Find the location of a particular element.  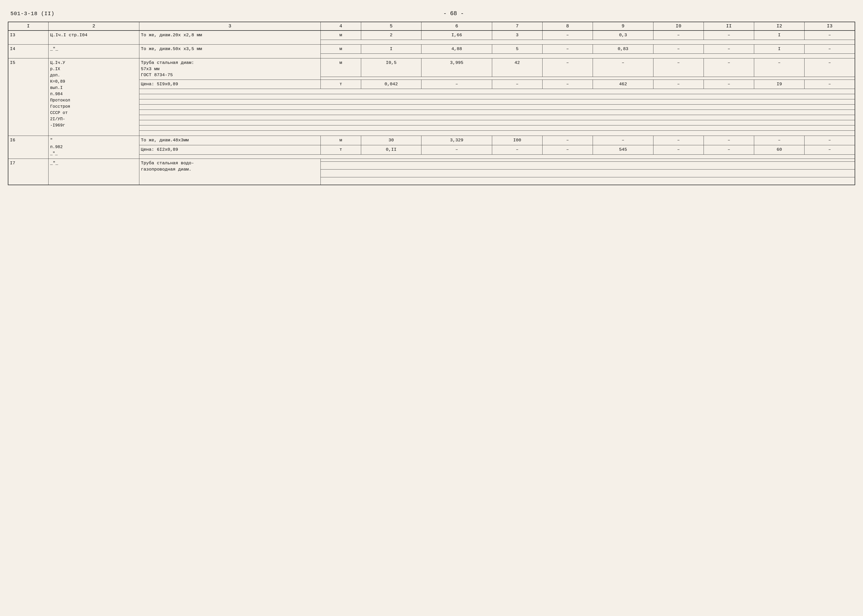

col6: I,66 is located at coordinates (457, 35).